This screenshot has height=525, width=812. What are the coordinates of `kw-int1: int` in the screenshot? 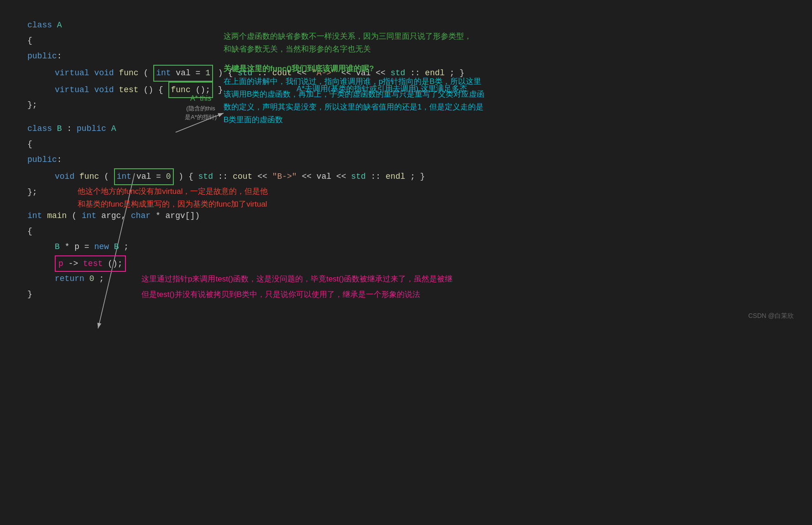 It's located at (163, 73).